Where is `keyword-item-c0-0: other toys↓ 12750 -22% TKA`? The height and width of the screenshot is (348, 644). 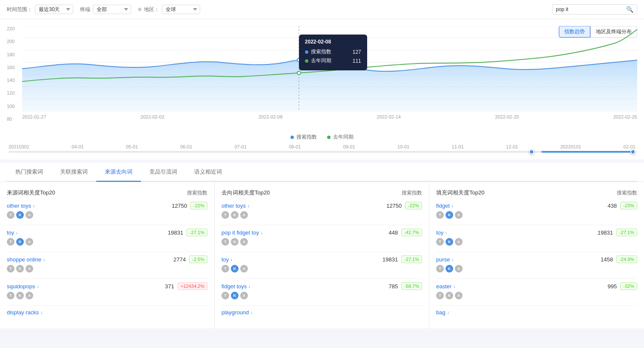
keyword-item-c0-0: other toys↓ 12750 -22% TKA is located at coordinates (107, 210).